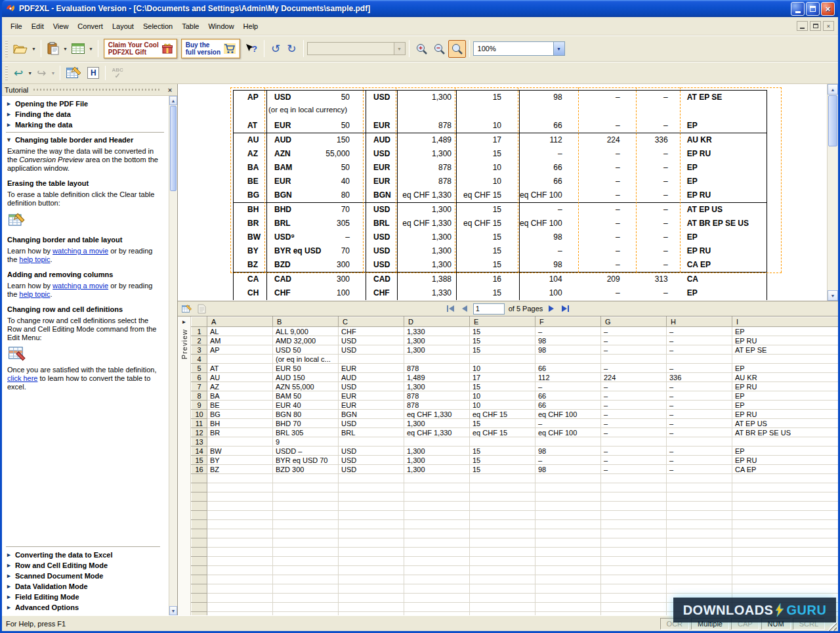 This screenshot has width=840, height=633. I want to click on doc-cell: CA, so click(724, 279).